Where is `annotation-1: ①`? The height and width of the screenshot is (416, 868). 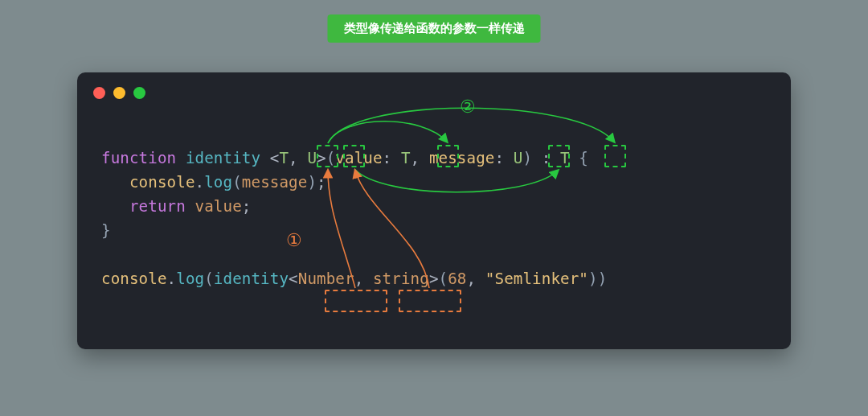 annotation-1: ① is located at coordinates (294, 241).